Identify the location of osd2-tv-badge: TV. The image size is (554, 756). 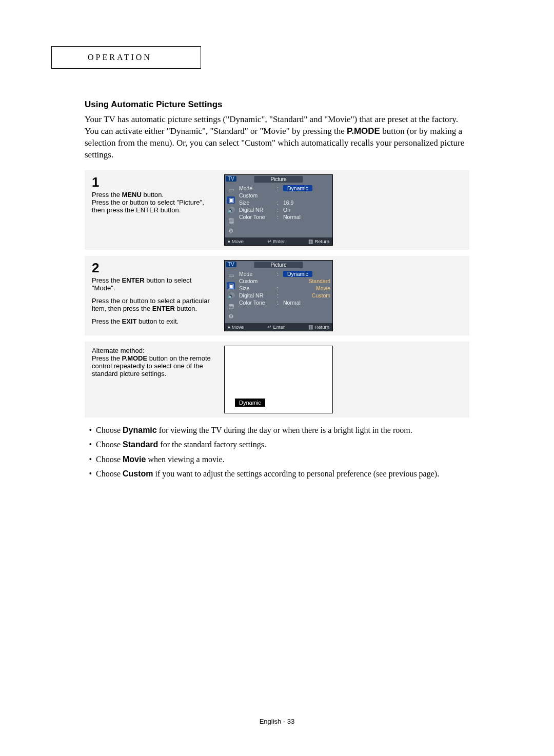
(231, 265).